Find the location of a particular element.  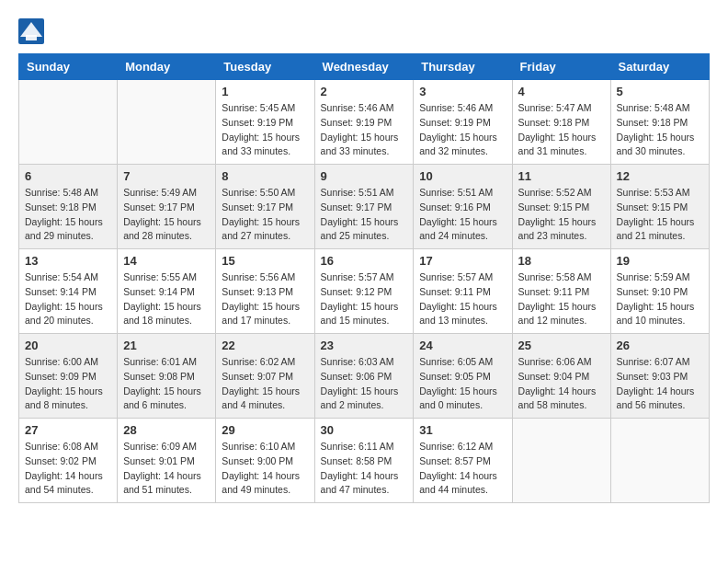

day-info: Sunrise: 5:52 AM Sunset: 9:15 PM Dayligh… is located at coordinates (562, 215).